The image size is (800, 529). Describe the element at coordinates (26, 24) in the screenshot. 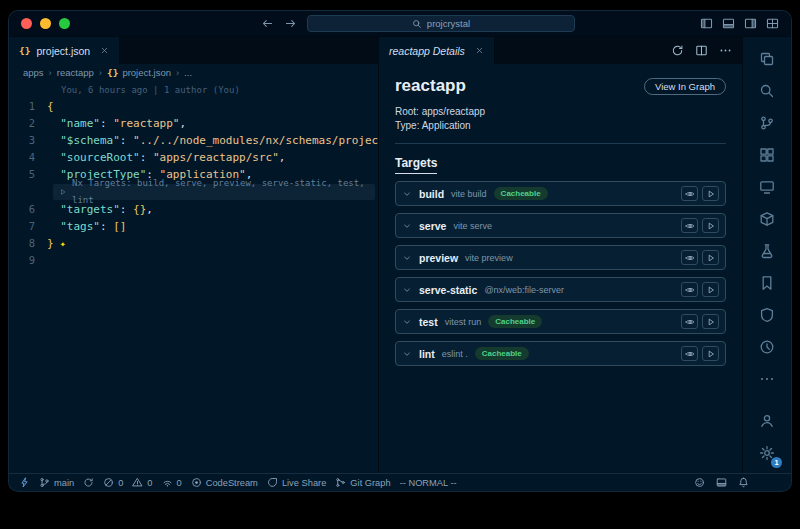

I see `close-window-button` at that location.